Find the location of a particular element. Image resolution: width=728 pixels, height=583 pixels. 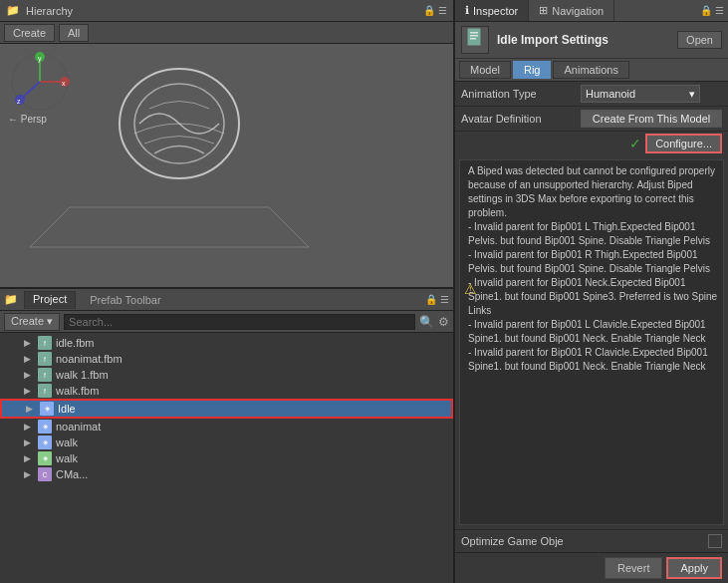

persp-label: ← Persp is located at coordinates (28, 120).